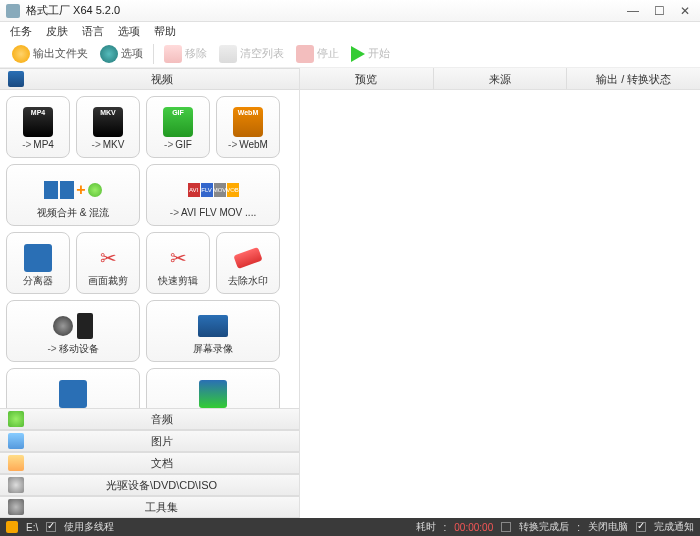 The image size is (700, 536). I want to click on delete-icon, so click(173, 54).